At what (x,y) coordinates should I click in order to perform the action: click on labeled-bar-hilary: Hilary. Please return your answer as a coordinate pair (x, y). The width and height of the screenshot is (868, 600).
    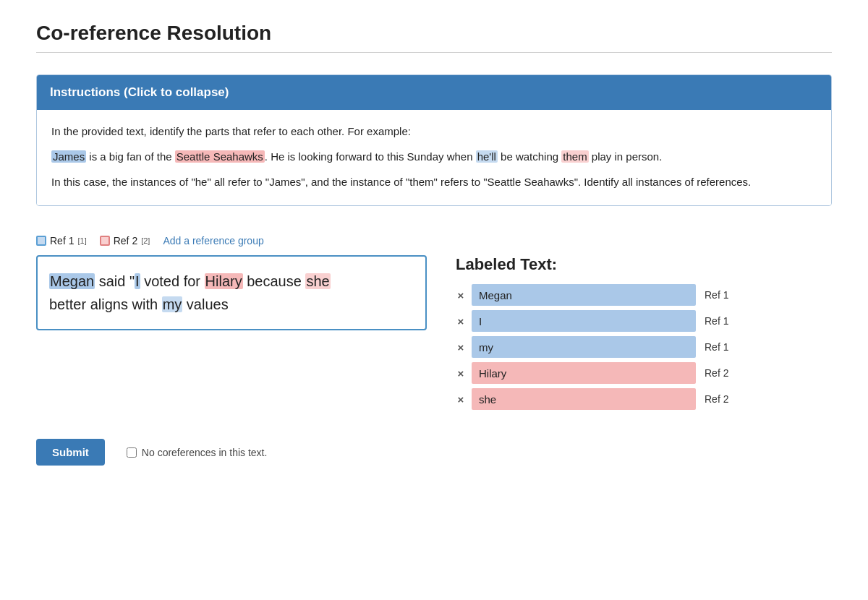
    Looking at the image, I should click on (584, 373).